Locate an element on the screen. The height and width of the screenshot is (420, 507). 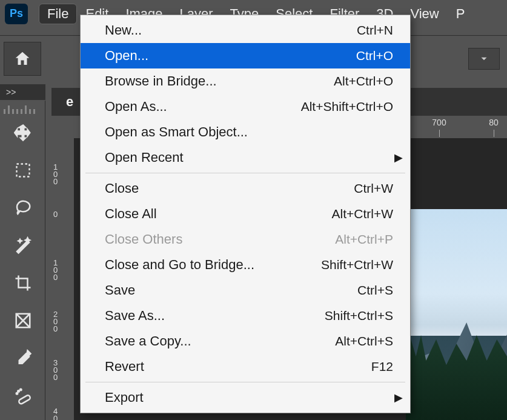
marquee-tool is located at coordinates (23, 170).